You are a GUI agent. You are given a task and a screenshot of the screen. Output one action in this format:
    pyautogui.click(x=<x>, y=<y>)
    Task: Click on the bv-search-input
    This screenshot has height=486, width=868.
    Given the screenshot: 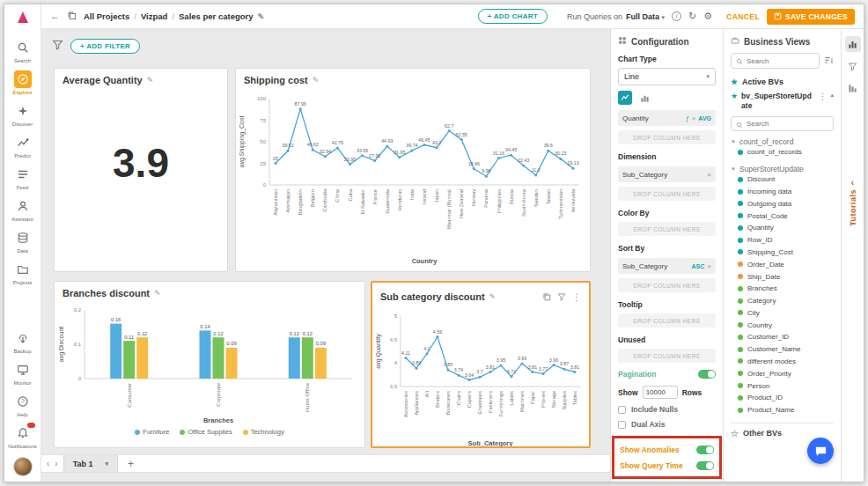 What is the action you would take?
    pyautogui.click(x=780, y=62)
    